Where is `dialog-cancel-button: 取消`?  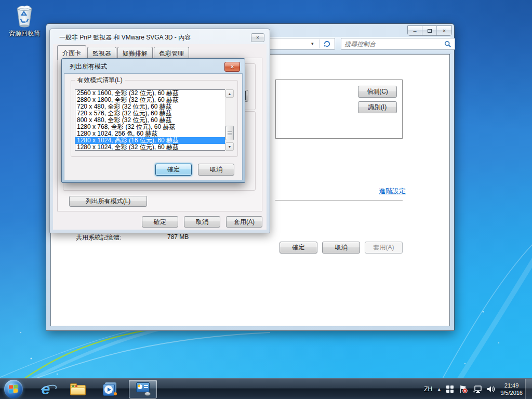 dialog-cancel-button: 取消 is located at coordinates (202, 222).